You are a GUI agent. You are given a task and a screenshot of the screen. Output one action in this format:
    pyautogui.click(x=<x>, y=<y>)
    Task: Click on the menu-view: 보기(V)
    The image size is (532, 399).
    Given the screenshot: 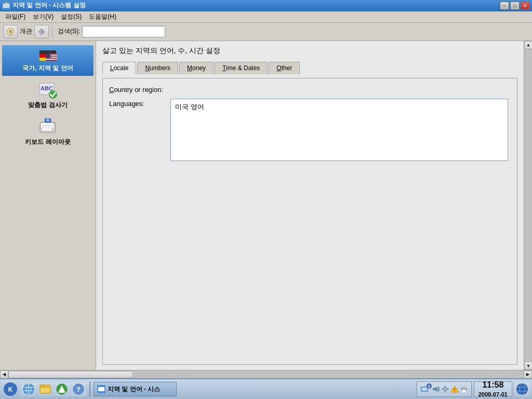 What is the action you would take?
    pyautogui.click(x=43, y=17)
    